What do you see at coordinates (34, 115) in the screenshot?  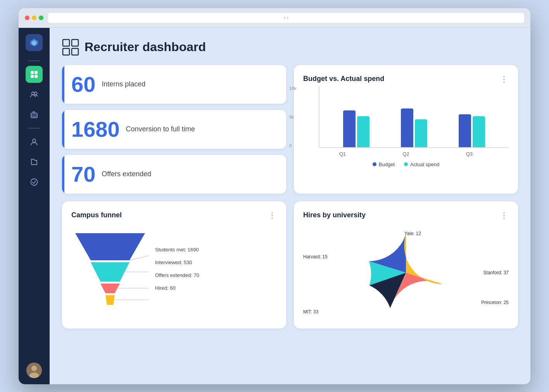 I see `sidebar-item-jobs` at bounding box center [34, 115].